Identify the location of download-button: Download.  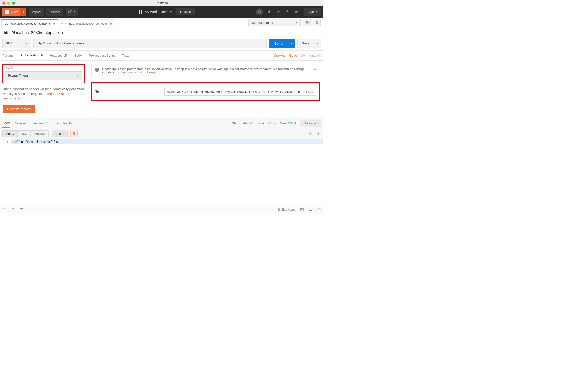
(311, 123).